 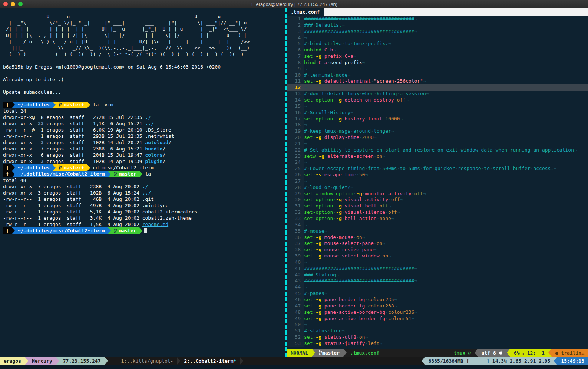 What do you see at coordinates (87, 130) in the screenshot?
I see `terminal-text: -rw-r--r--@ 1 eragos staff 6,0K 19 Apr 2…` at bounding box center [87, 130].